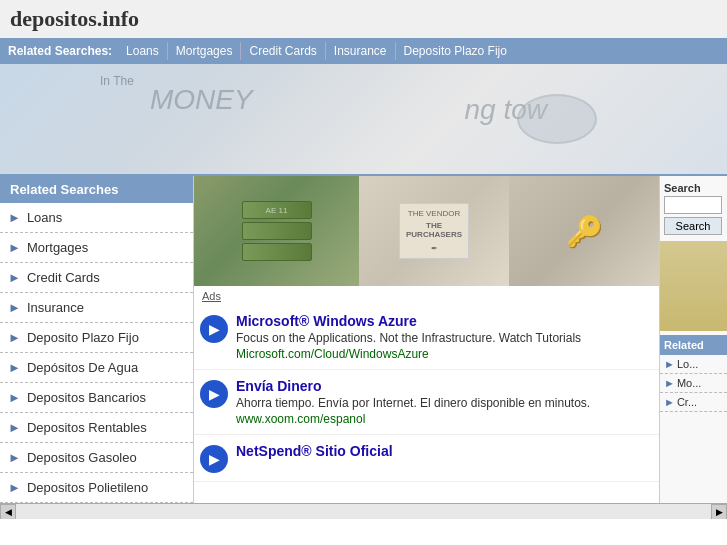  Describe the element at coordinates (694, 384) in the screenshot. I see `right-related-items: ► Lo... ► Mo... ► Cr...` at that location.